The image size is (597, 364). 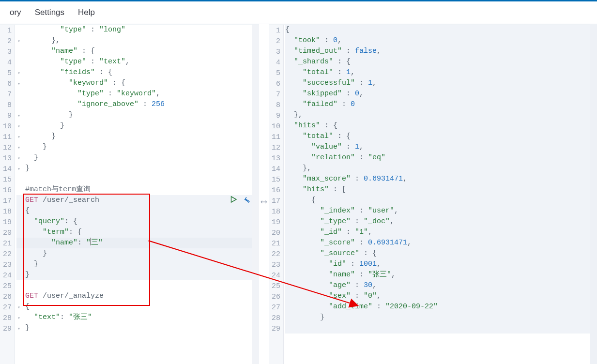 I want to click on code-line: "timed_out" : false,, so click(x=441, y=51).